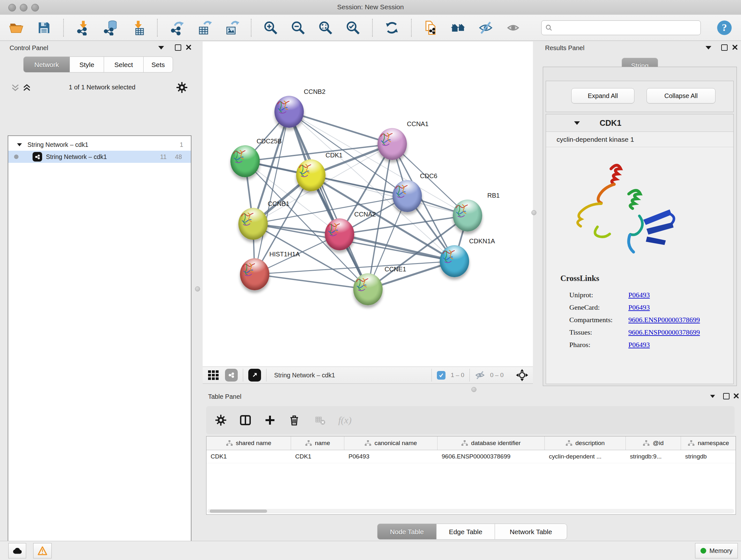 The height and width of the screenshot is (560, 741). I want to click on tab-edge-table: Edge Table, so click(466, 532).